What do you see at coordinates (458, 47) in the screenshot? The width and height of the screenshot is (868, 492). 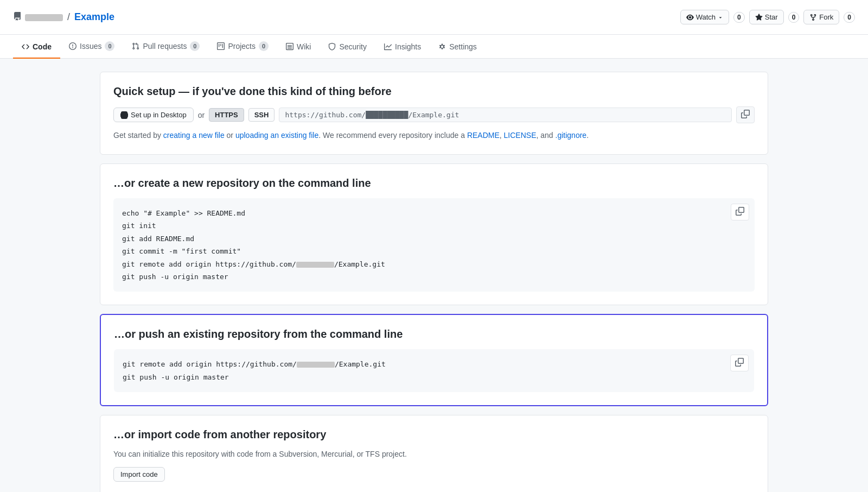 I see `tab-settings: Settings` at bounding box center [458, 47].